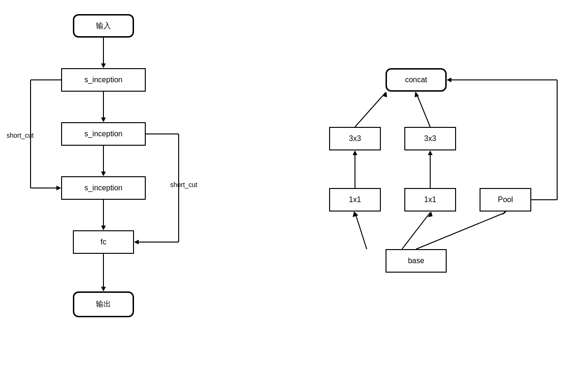 The height and width of the screenshot is (392, 583). I want to click on label-short-cut-right: short_cut, so click(184, 185).